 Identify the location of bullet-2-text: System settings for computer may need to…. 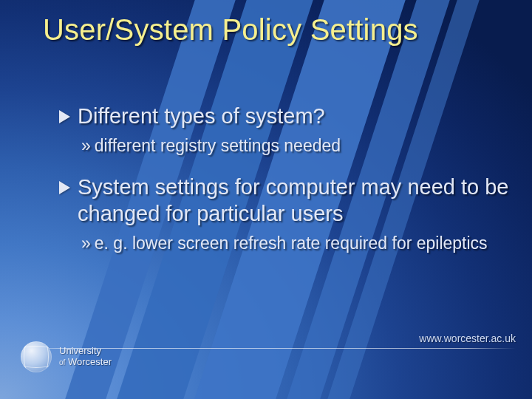
(294, 201).